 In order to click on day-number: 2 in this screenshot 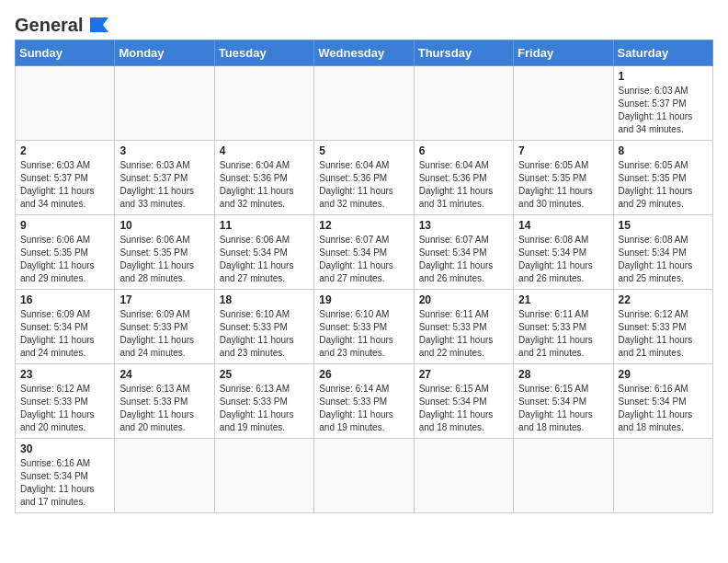, I will do `click(64, 151)`.